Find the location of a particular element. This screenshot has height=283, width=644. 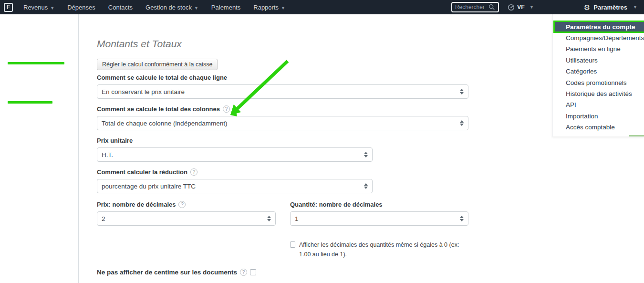

discount-label: Comment calculer la réduction ? is located at coordinates (147, 172).